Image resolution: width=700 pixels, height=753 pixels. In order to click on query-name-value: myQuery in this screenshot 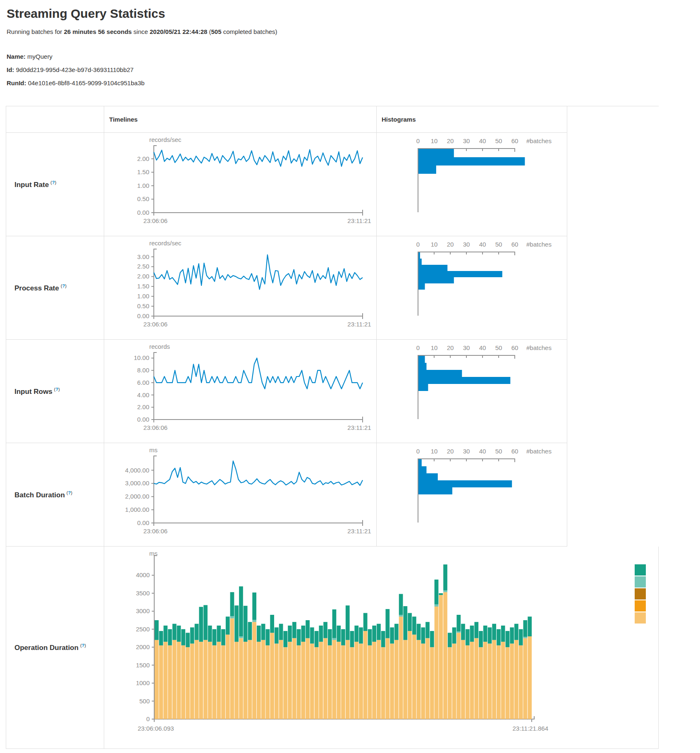, I will do `click(40, 56)`.